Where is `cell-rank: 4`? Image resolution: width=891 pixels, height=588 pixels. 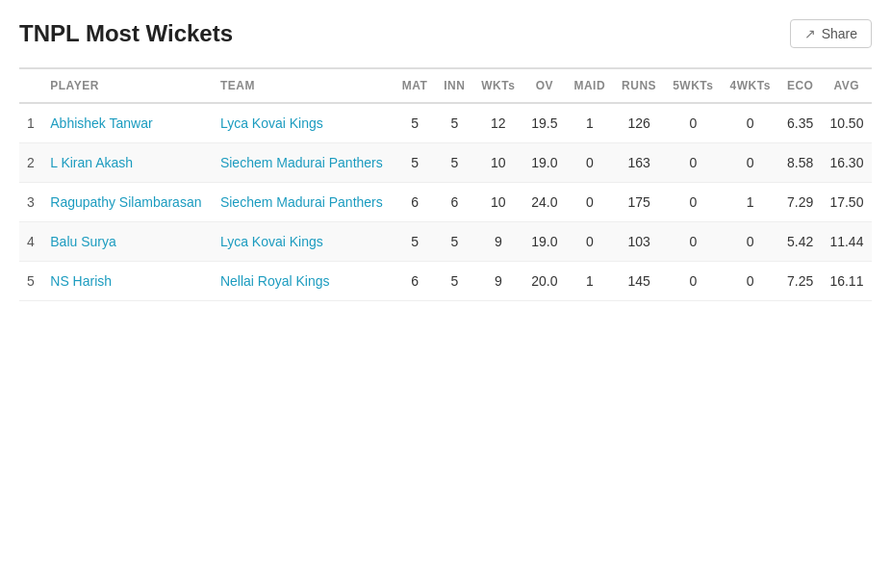 cell-rank: 4 is located at coordinates (31, 243).